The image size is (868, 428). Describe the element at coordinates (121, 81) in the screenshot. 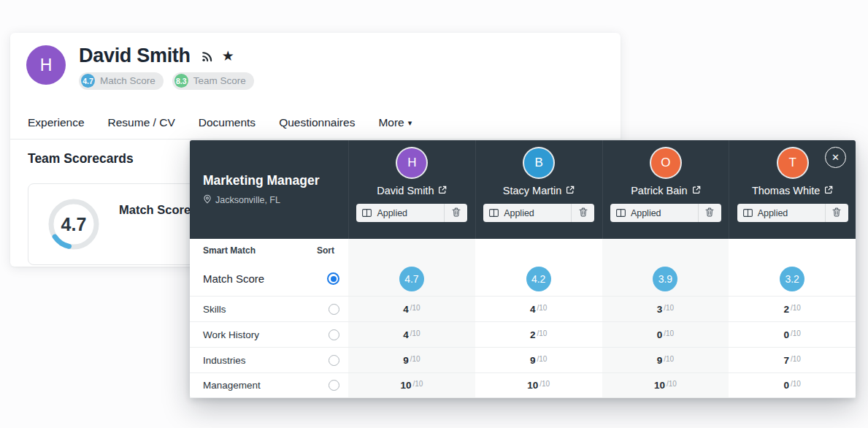

I see `match-score-badge: 4.7 Match Score` at that location.